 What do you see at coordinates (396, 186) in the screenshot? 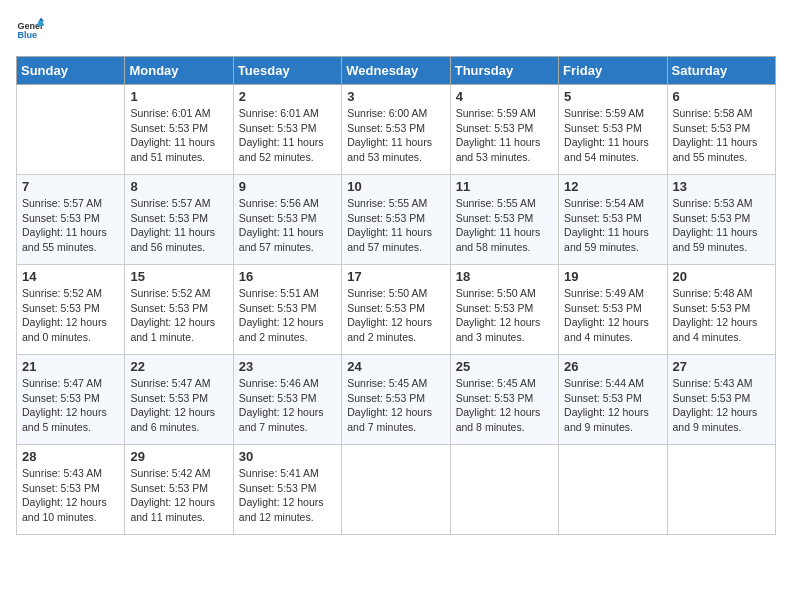
I see `day-number: 10` at bounding box center [396, 186].